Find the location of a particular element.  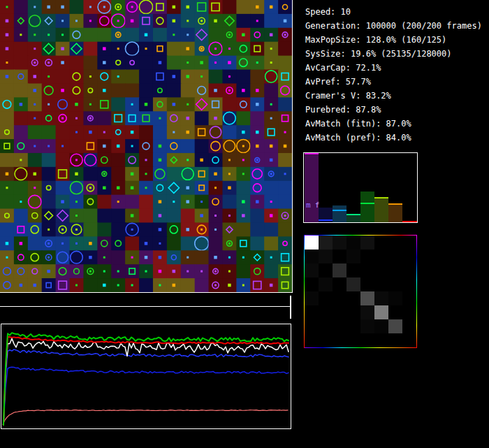

timeline-track is located at coordinates (145, 306).